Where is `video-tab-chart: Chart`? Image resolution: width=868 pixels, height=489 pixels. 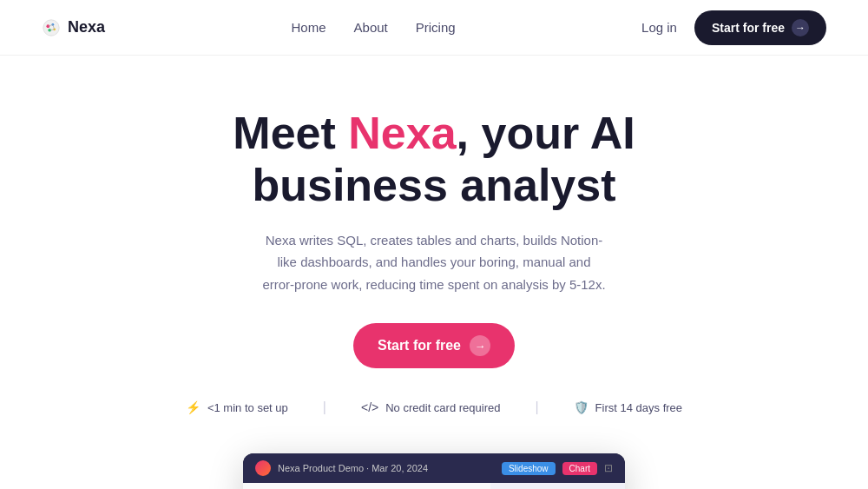
video-tab-chart: Chart is located at coordinates (580, 469).